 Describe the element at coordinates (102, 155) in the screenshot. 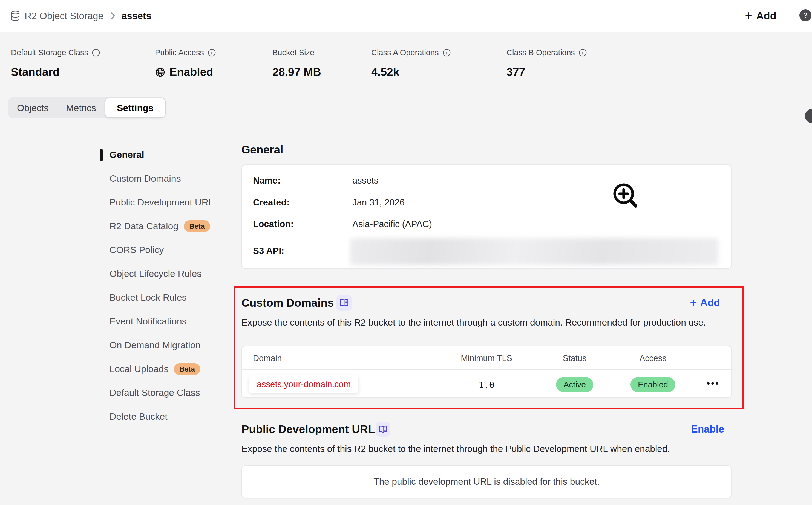

I see `sidebar-active-indicator` at that location.